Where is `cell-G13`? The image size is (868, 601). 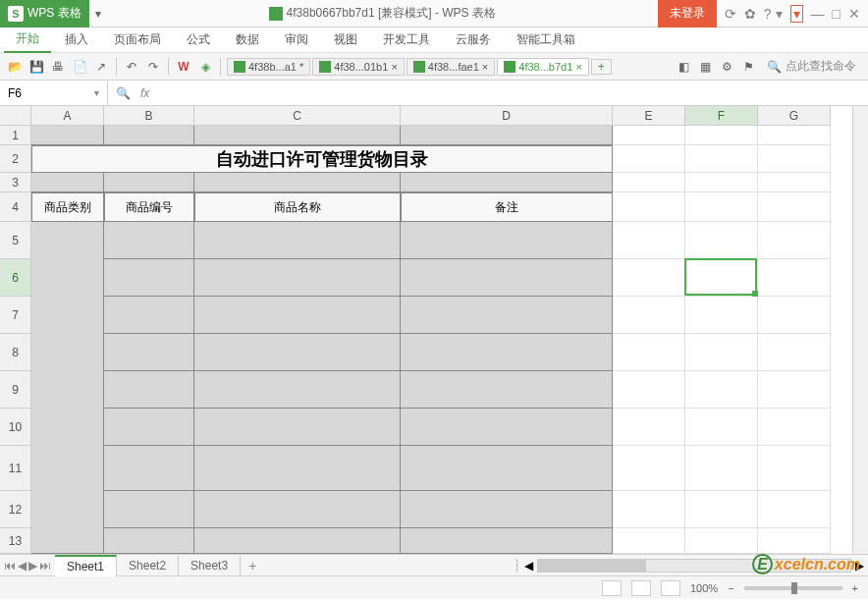 cell-G13 is located at coordinates (794, 541).